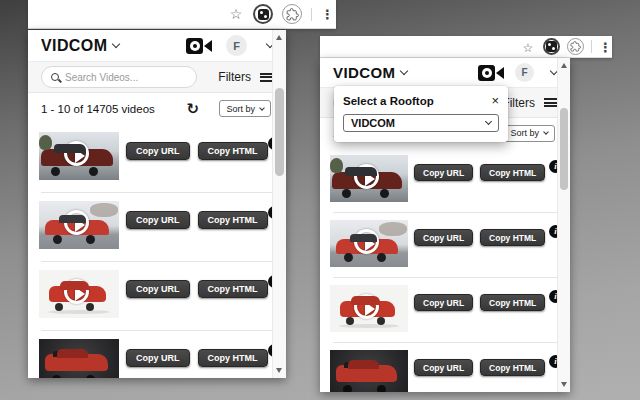 The height and width of the screenshot is (400, 640). Describe the element at coordinates (157, 78) in the screenshot. I see `search-row: Filters` at that location.